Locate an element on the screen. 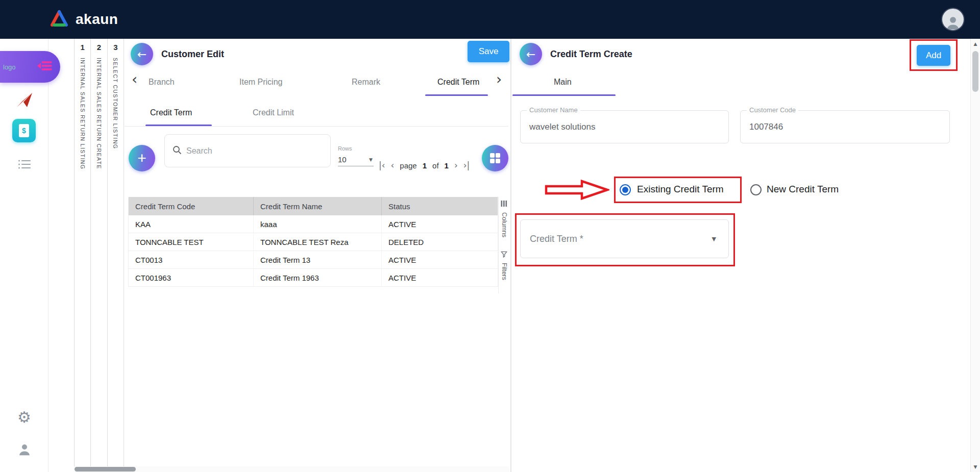  brand-logo: akaun is located at coordinates (84, 19).